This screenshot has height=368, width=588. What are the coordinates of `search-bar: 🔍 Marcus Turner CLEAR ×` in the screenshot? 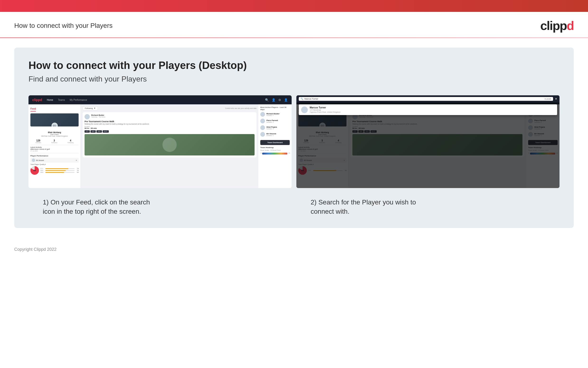 It's located at (428, 99).